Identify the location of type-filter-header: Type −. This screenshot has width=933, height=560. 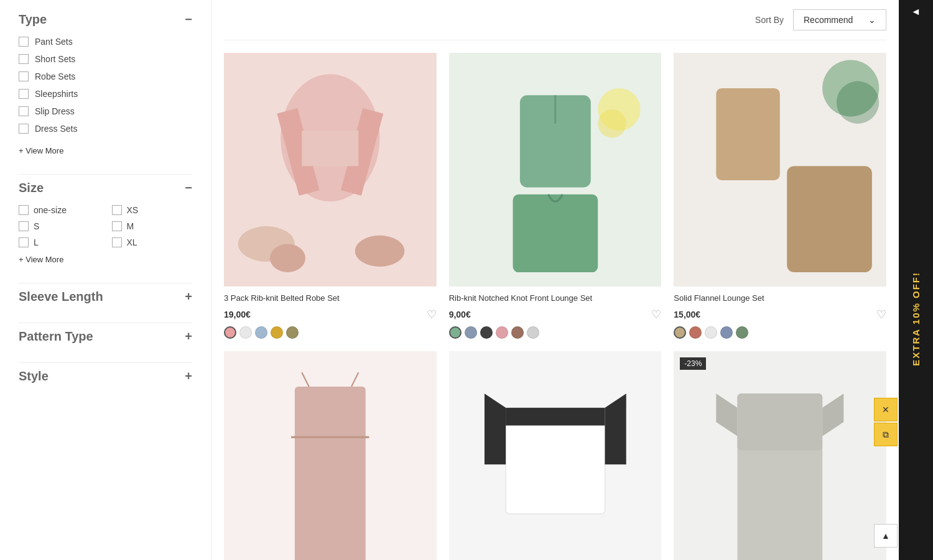
(106, 20).